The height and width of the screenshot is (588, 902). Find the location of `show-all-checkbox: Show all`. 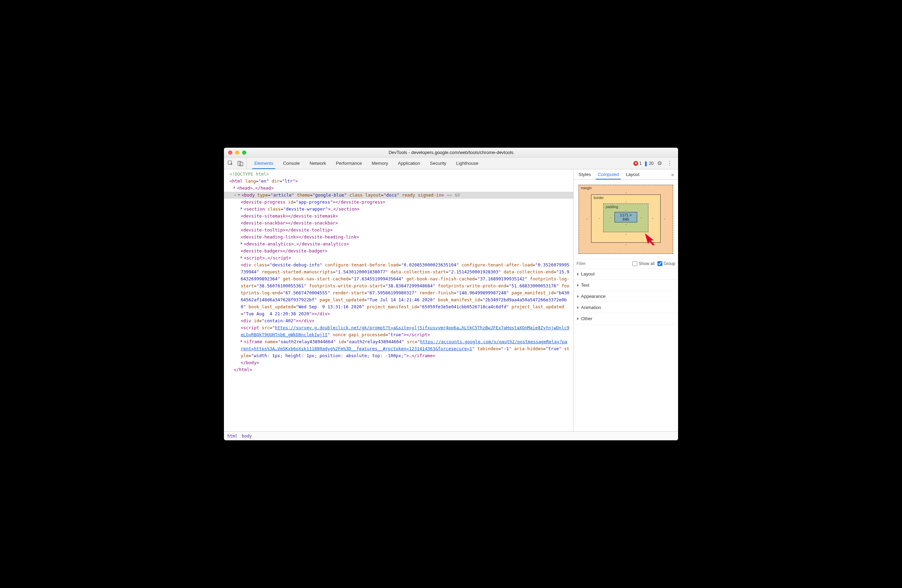

show-all-checkbox: Show all is located at coordinates (643, 264).